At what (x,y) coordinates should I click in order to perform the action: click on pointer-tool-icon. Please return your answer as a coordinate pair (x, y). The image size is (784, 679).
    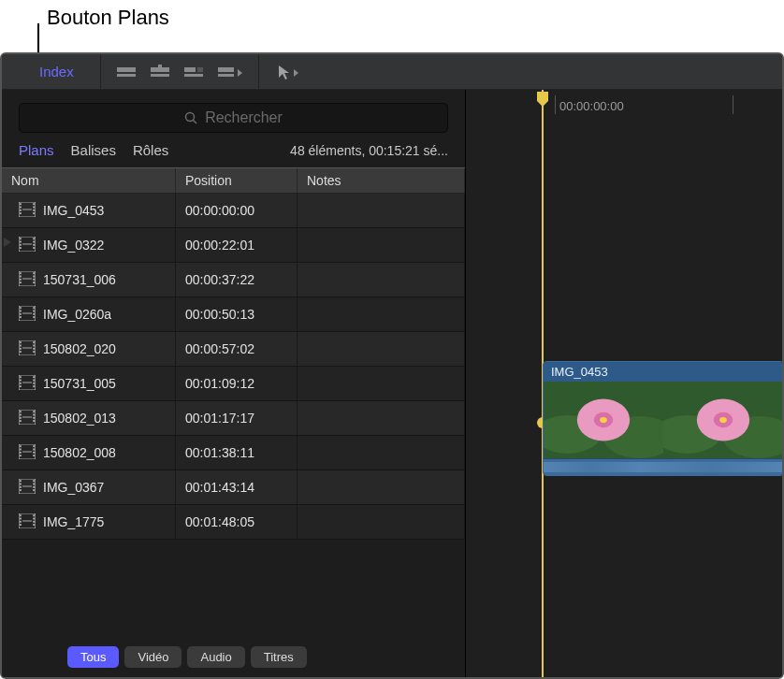
    Looking at the image, I should click on (288, 72).